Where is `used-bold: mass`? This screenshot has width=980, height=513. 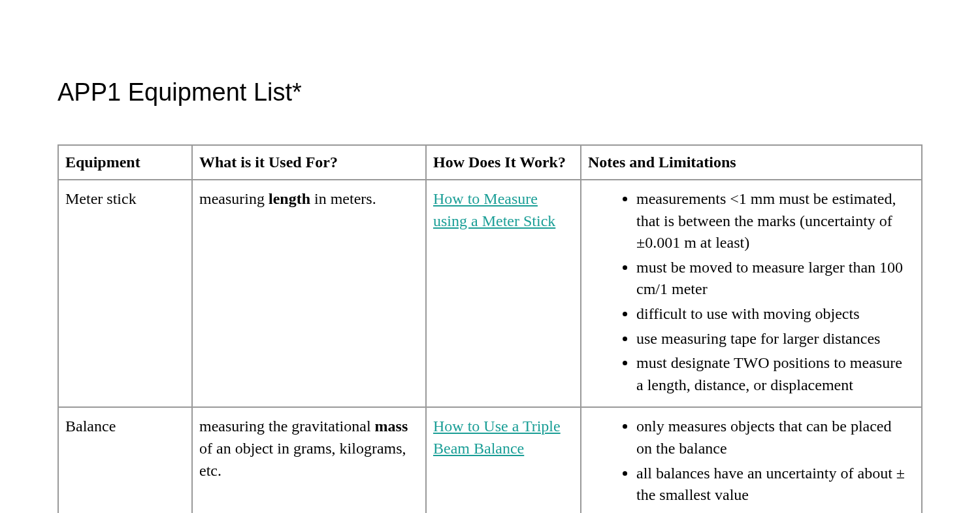
used-bold: mass is located at coordinates (392, 426).